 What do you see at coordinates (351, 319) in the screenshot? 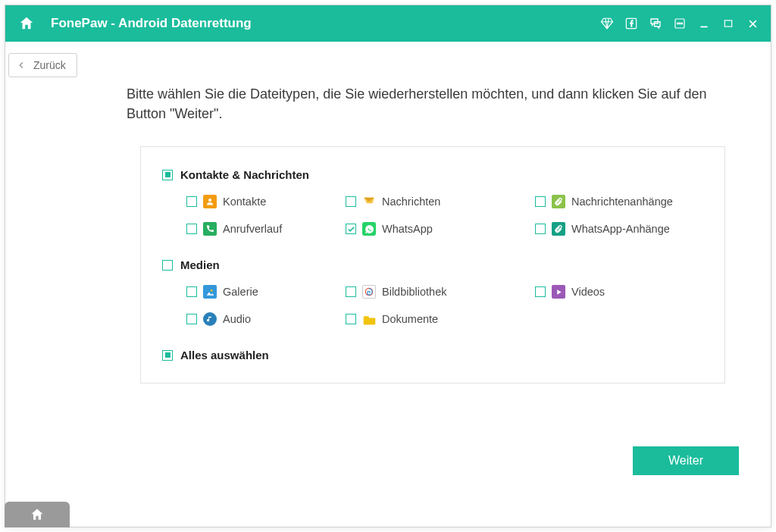
I see `checkbox-dokumente` at bounding box center [351, 319].